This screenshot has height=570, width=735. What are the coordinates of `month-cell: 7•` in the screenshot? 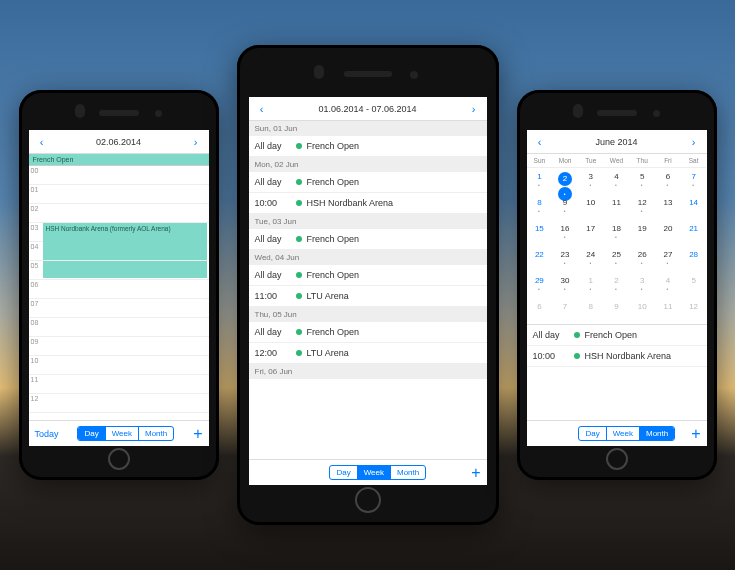 It's located at (694, 181).